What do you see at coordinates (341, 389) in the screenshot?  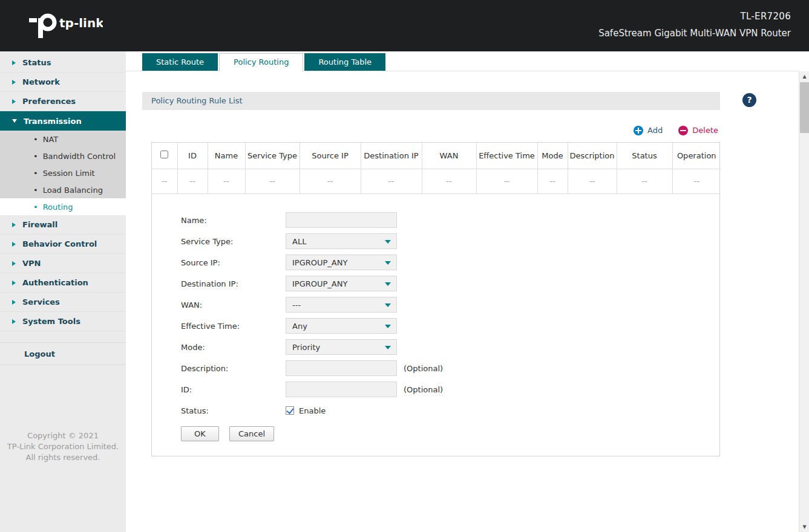 I see `id-input` at bounding box center [341, 389].